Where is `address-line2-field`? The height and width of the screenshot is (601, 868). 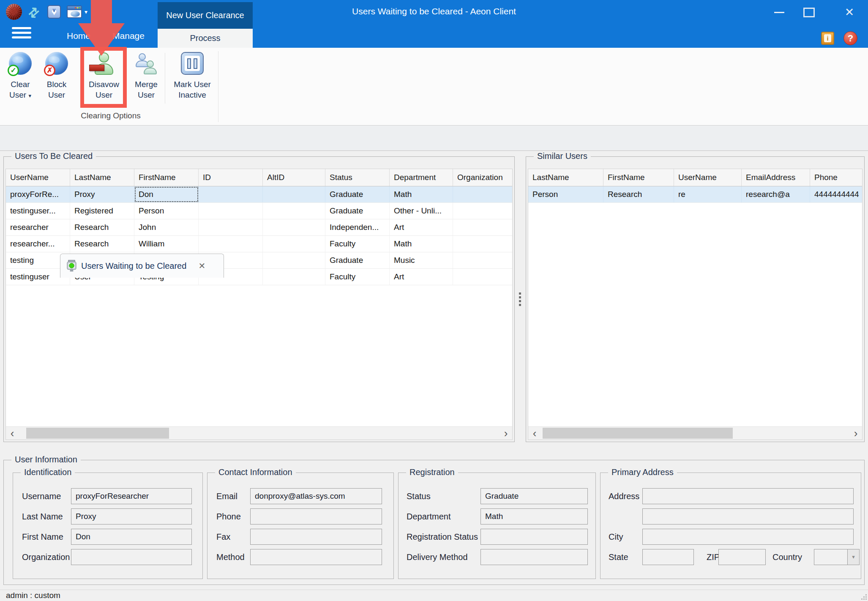 address-line2-field is located at coordinates (748, 516).